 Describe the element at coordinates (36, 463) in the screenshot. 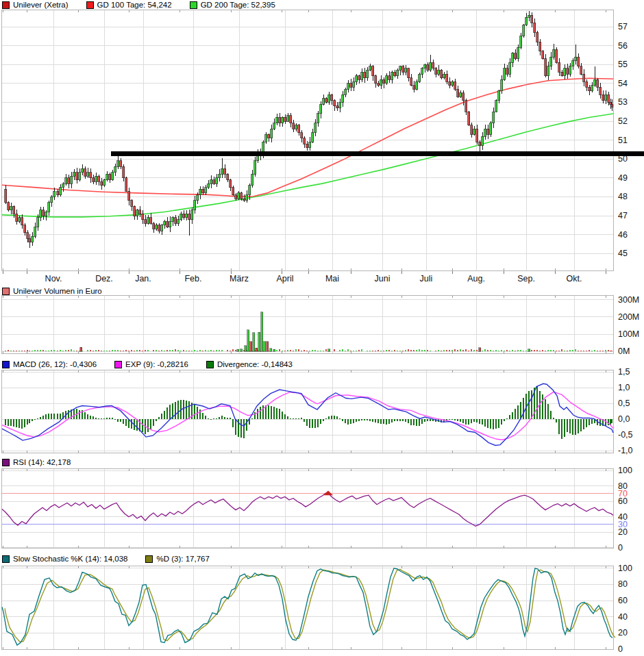

I see `legend-item-rsi: RSI (14): 42,178` at that location.